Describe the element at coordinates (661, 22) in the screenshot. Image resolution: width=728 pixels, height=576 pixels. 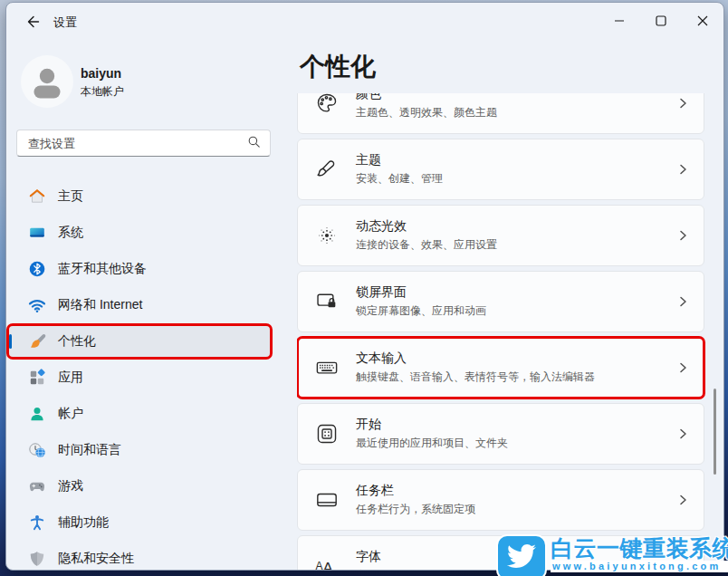
I see `maximize-button` at that location.